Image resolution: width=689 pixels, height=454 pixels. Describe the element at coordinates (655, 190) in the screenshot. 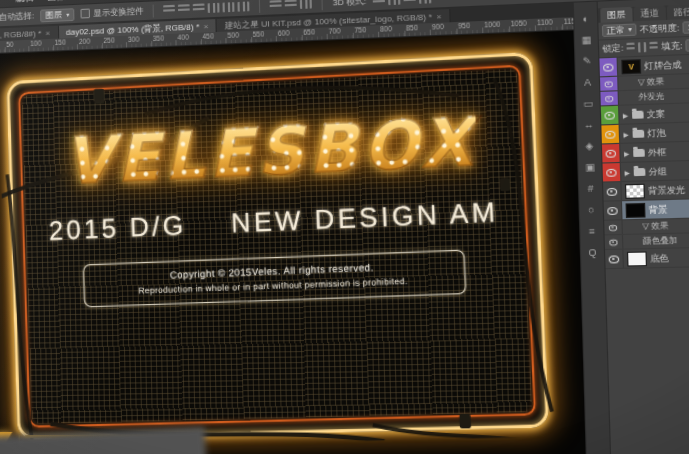

I see `layer-row-body: 背景发光` at that location.